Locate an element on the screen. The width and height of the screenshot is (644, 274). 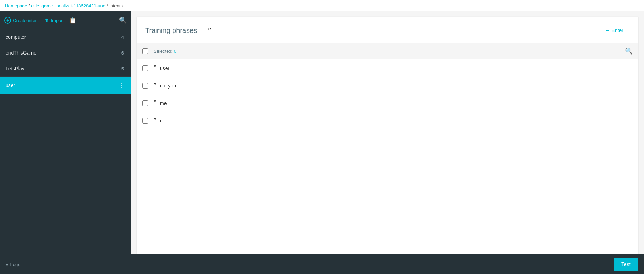
import-button: ⬆ Import is located at coordinates (54, 20).